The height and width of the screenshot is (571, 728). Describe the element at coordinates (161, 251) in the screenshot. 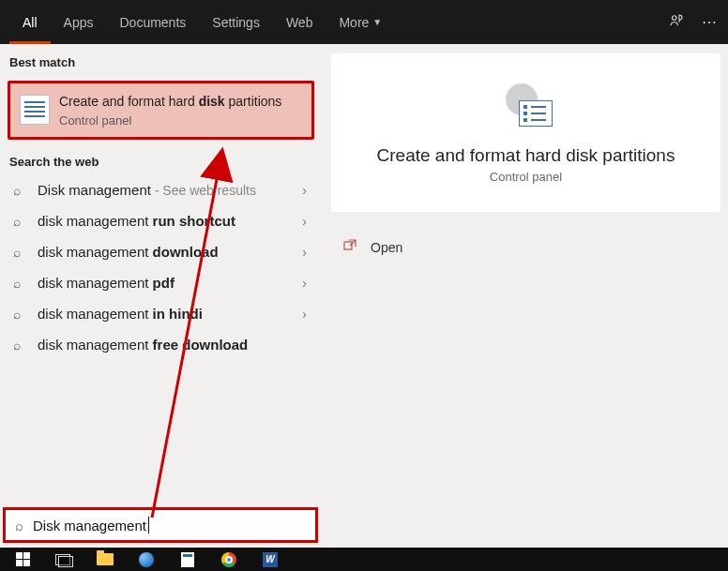

I see `web-result-2: ⌕ disk management download ›` at that location.